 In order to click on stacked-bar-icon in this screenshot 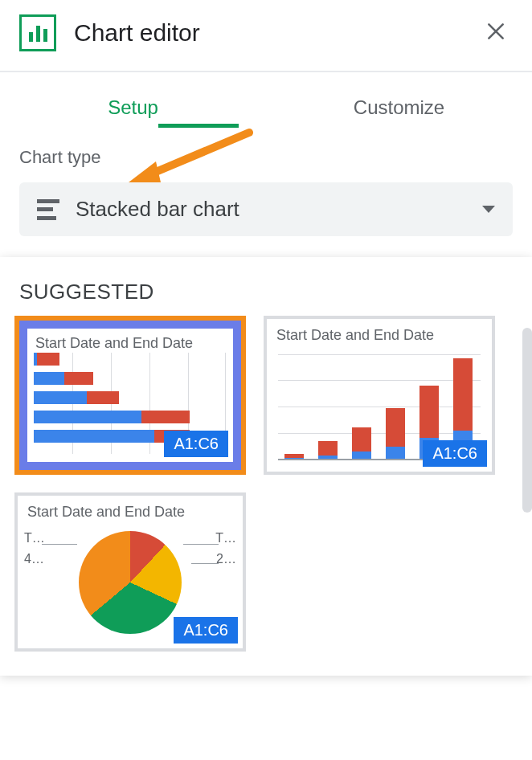, I will do `click(48, 210)`.